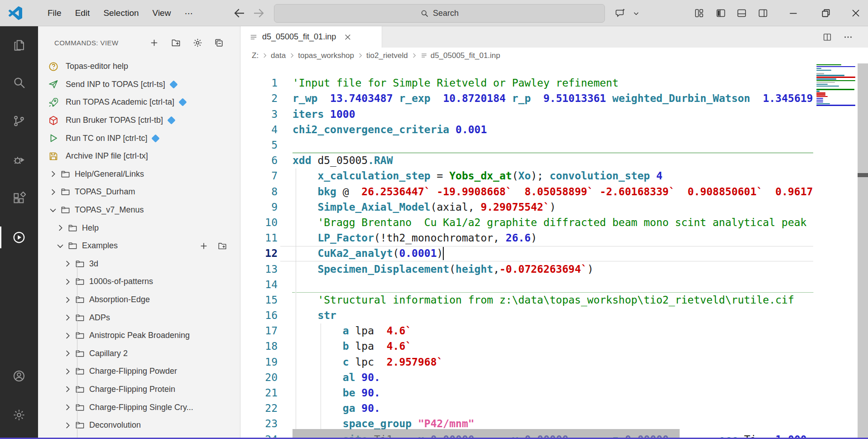  What do you see at coordinates (139, 67) in the screenshot?
I see `command-item: Topas-editor help` at bounding box center [139, 67].